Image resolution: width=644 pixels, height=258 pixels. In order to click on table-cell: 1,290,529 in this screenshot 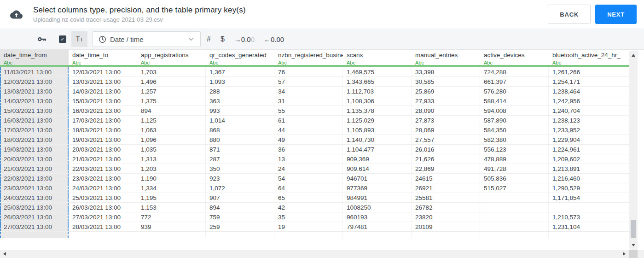, I will do `click(589, 188)`.